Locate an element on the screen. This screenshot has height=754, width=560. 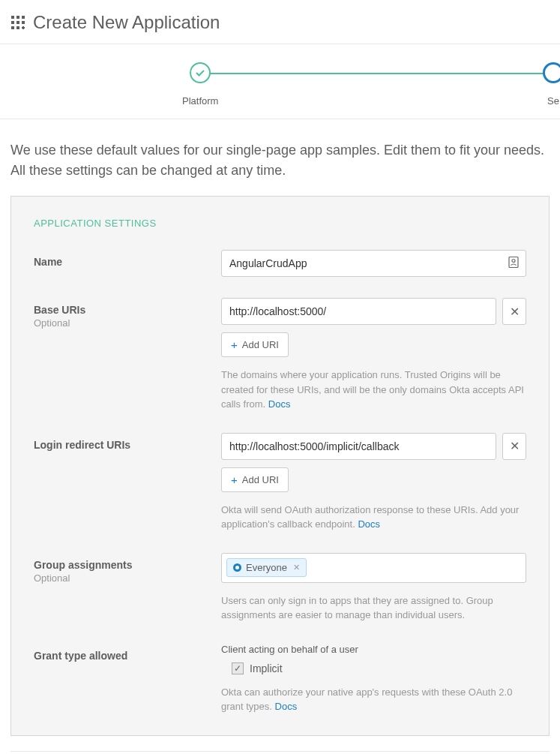
step-connector is located at coordinates (382, 74).